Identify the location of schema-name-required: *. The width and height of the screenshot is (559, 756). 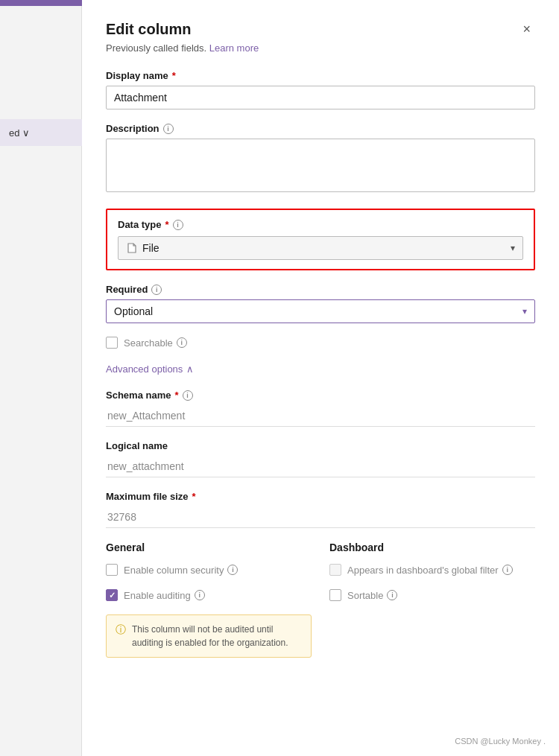
(176, 395).